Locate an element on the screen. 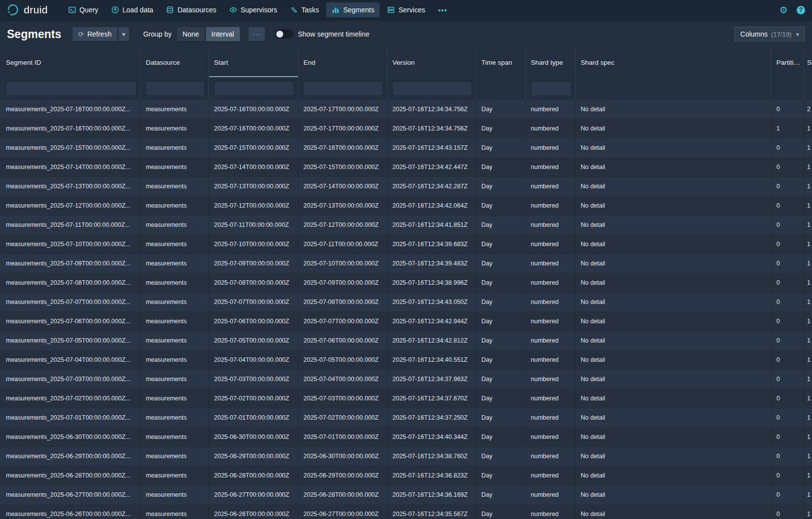 The image size is (812, 519). cell-start: 2025-07-15T00:00:00.000Z is located at coordinates (254, 148).